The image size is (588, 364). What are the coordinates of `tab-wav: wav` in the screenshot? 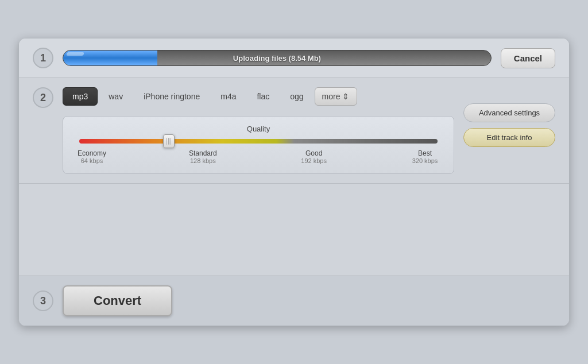 It's located at (116, 96).